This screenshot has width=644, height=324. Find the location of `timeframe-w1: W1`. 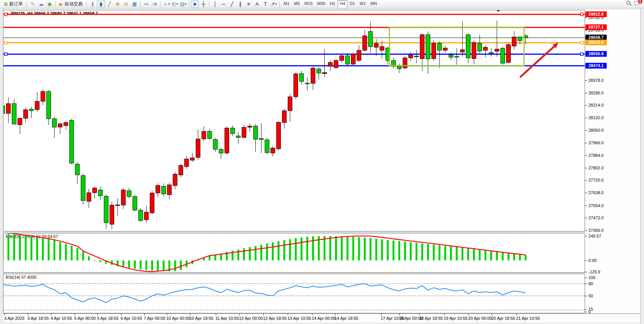

timeframe-w1: W1 is located at coordinates (363, 4).